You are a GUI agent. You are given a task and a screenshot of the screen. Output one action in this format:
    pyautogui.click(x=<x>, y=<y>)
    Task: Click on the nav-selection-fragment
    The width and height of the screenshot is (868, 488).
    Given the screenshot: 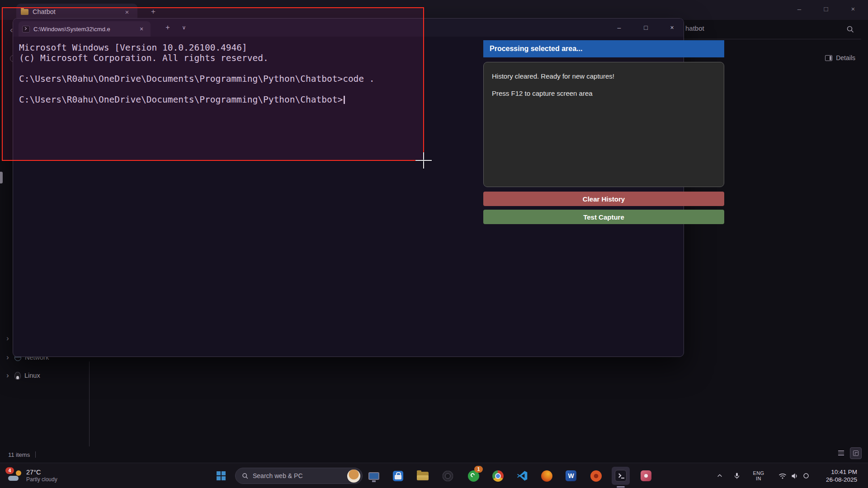 What is the action you would take?
    pyautogui.click(x=1, y=178)
    